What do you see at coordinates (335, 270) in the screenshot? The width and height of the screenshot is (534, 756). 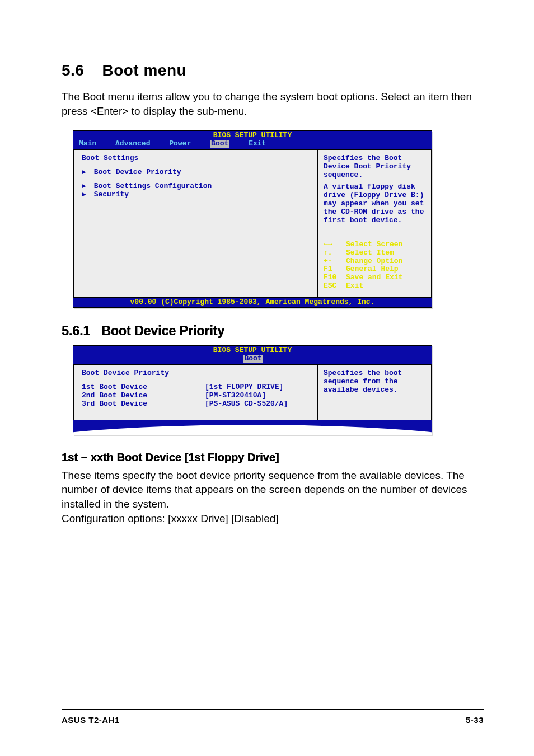 I see `key-icon: F1` at bounding box center [335, 270].